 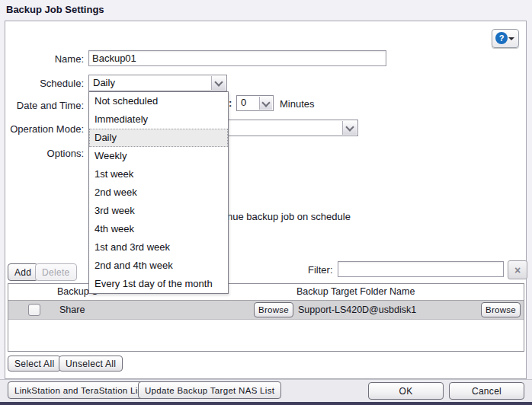 I want to click on schedule-option: 1st and 3rd week, so click(x=159, y=247).